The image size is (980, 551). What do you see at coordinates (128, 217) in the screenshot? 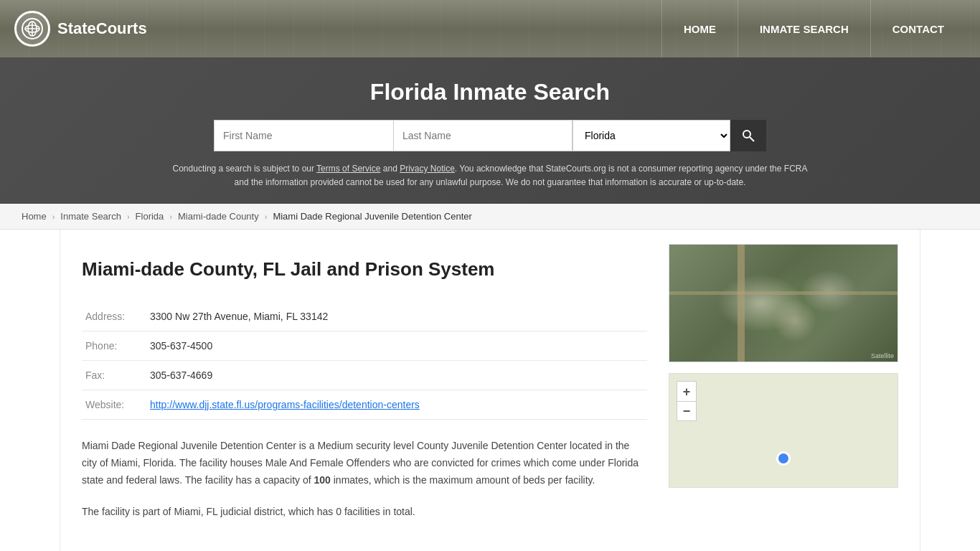
I see `breadcrumb-sep-2: ›` at bounding box center [128, 217].